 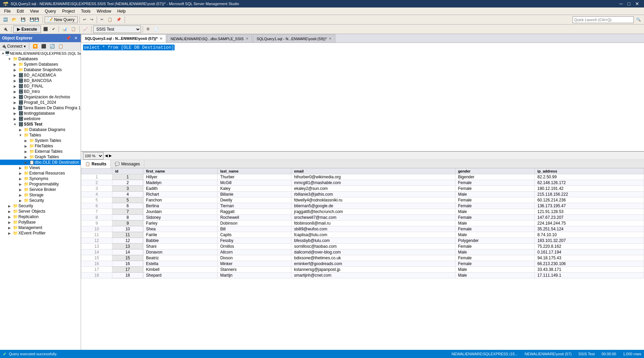 What do you see at coordinates (124, 38) in the screenshot?
I see `tab-sqlquery2: SQLQuery2.sql - N...ENWARE\yosti (57))* …` at bounding box center [124, 38].